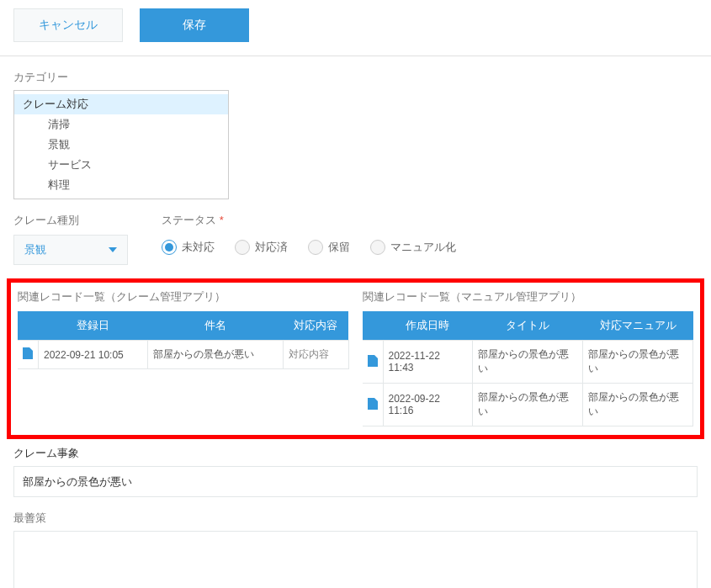  Describe the element at coordinates (528, 368) in the screenshot. I see `related-manual-table: 作成日時 タイトル 対応マニュアル 2022-11-22 11:43 部屋からの…` at that location.